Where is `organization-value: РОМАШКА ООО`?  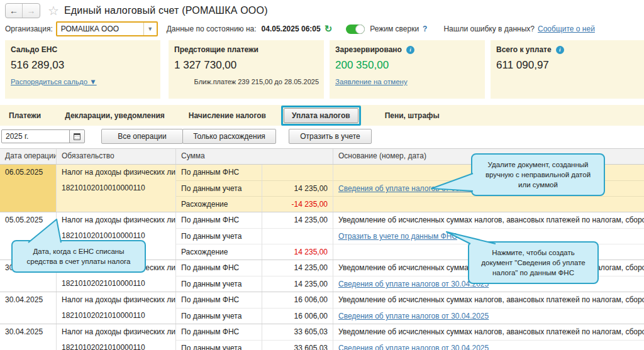 organization-value: РОМАШКА ООО is located at coordinates (101, 29).